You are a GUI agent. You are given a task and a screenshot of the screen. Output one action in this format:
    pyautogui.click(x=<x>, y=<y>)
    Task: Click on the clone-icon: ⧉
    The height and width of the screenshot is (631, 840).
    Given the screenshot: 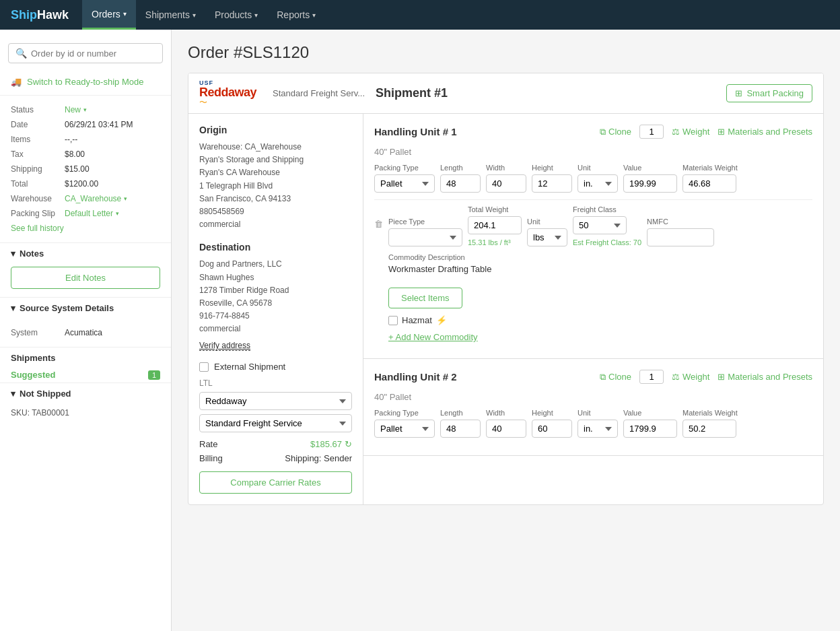 What is the action you would take?
    pyautogui.click(x=603, y=132)
    